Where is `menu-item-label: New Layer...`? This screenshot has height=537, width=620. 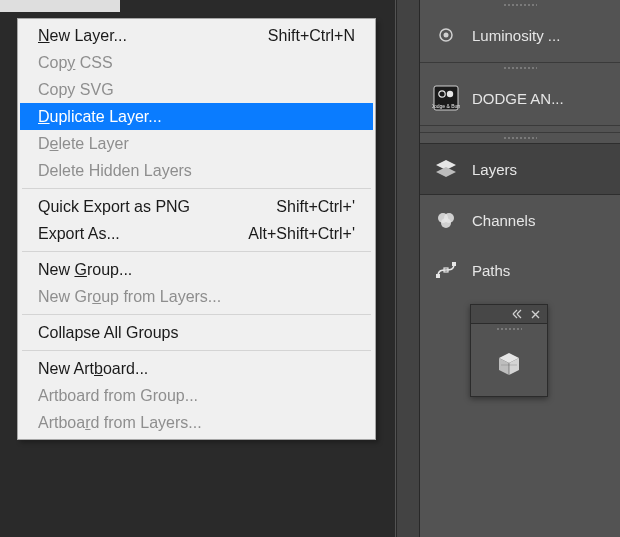 menu-item-label: New Layer... is located at coordinates (82, 36).